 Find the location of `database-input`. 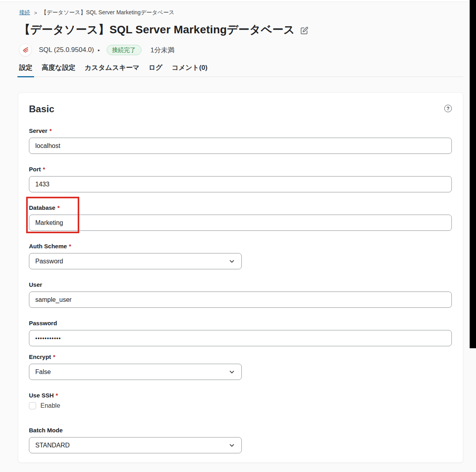

database-input is located at coordinates (240, 223).